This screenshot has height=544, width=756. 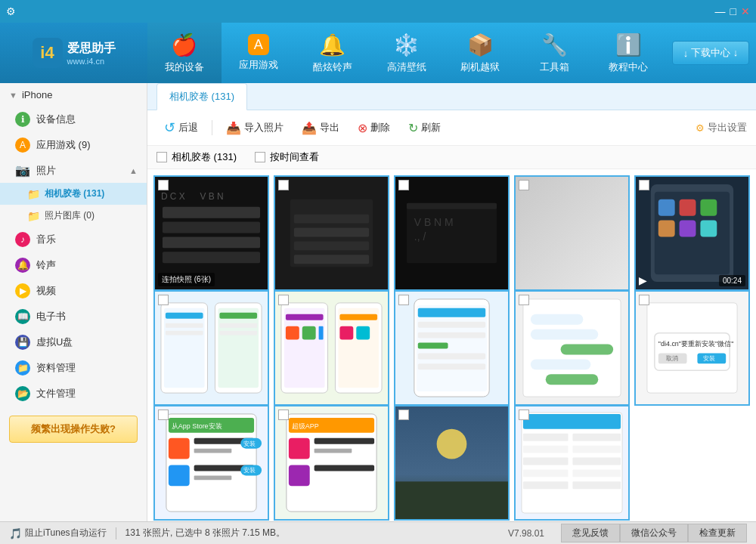 What do you see at coordinates (73, 265) in the screenshot?
I see `sidebar-ringtones: 🔔 铃声` at bounding box center [73, 265].